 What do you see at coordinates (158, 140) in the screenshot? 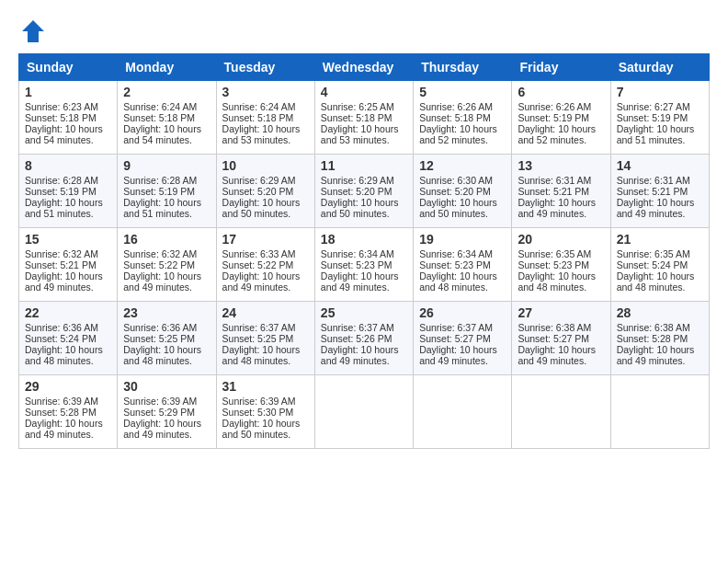
I see `daylight-minutes: and 54 minutes.` at bounding box center [158, 140].